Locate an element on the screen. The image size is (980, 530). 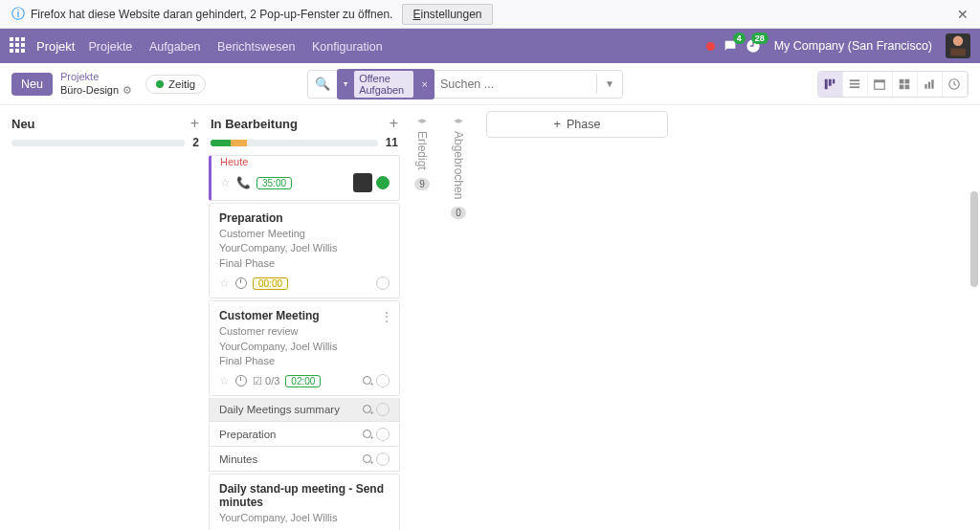
view-pivot is located at coordinates (905, 84).